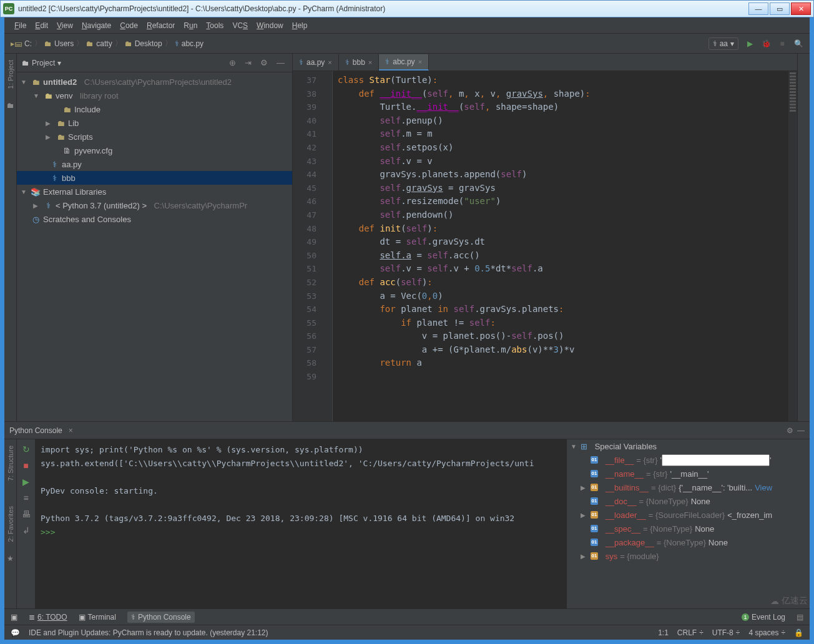 The width and height of the screenshot is (814, 644). What do you see at coordinates (155, 205) in the screenshot?
I see `tree-py37: ▶⚕< Python 3.7 (untitled2) > C:\Users\ca…` at bounding box center [155, 205].